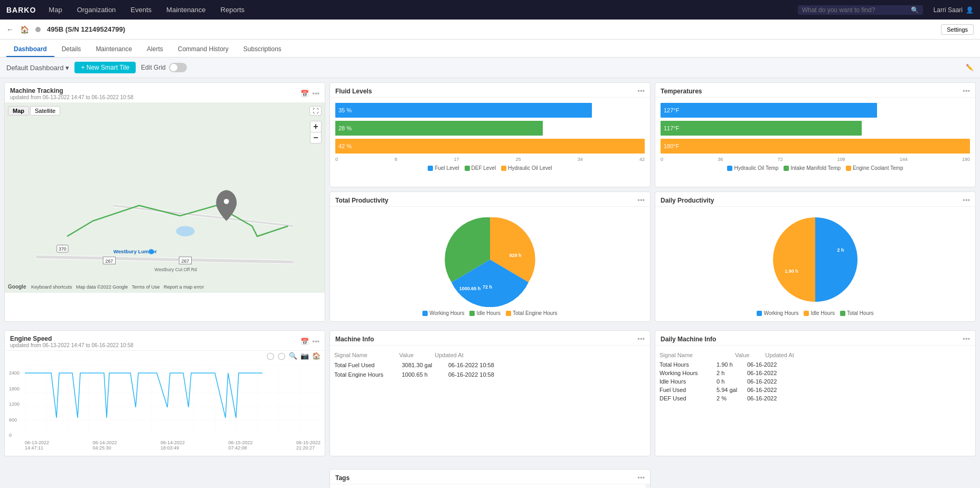 The height and width of the screenshot is (488, 980). Describe the element at coordinates (490, 477) in the screenshot. I see `tags-header: Tags •••` at that location.